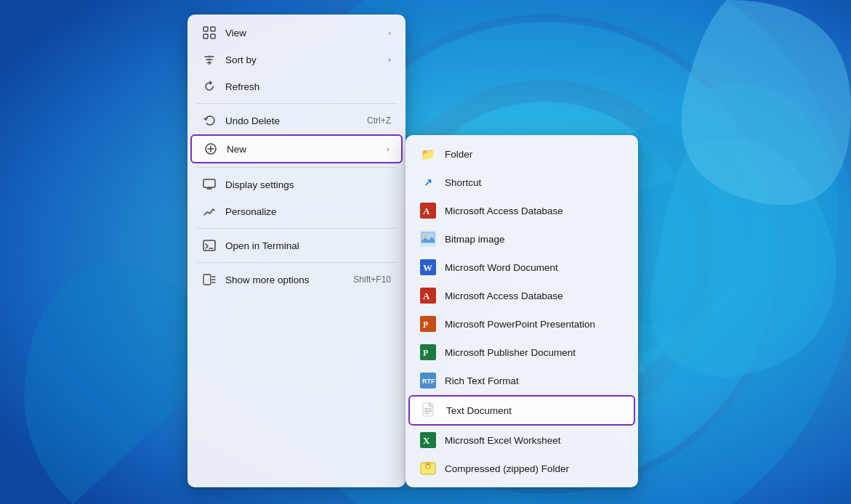 Image resolution: width=851 pixels, height=504 pixels. What do you see at coordinates (522, 296) in the screenshot?
I see `submenu-item-access2: A Microsoft Access Database` at bounding box center [522, 296].